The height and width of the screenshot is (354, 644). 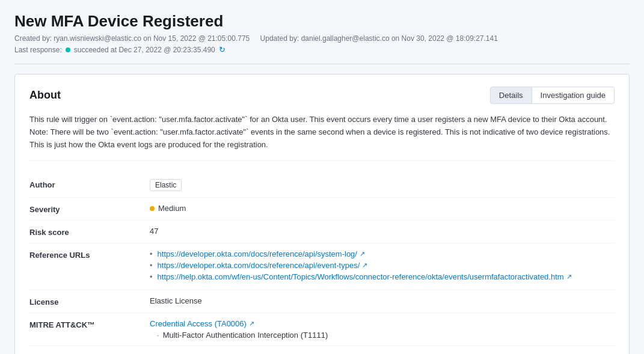 I want to click on meta-created: Created by: ryan.wisniewski@elastic.co o…, so click(x=322, y=38).